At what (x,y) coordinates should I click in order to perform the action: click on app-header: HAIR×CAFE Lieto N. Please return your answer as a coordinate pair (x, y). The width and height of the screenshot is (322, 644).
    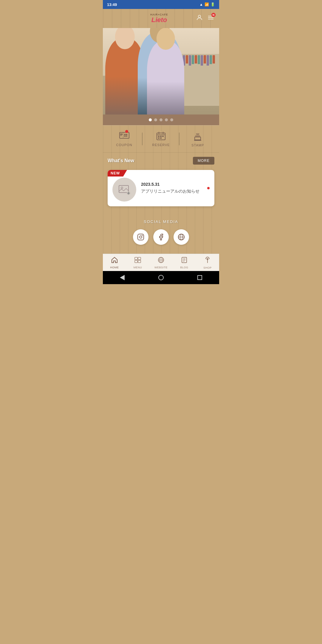
    Looking at the image, I should click on (161, 18).